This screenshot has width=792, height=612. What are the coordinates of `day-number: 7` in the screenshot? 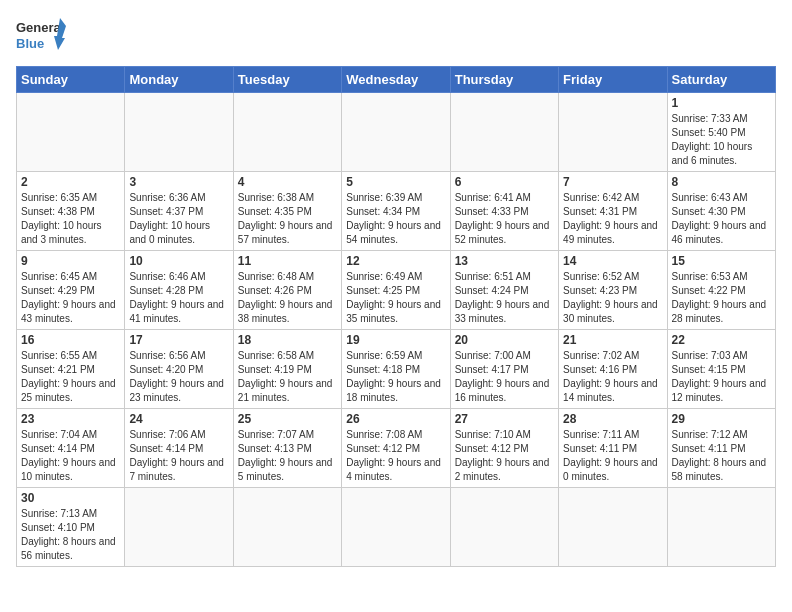 It's located at (612, 182).